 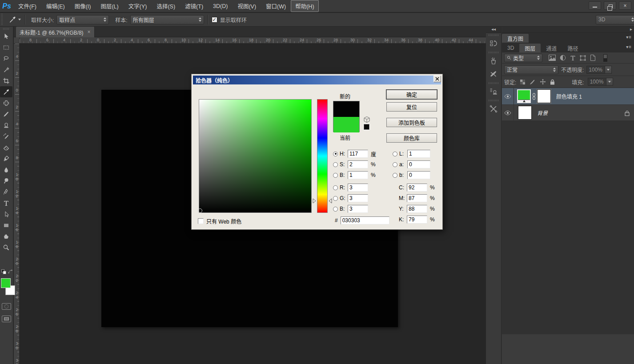 I want to click on mask-link-icon, so click(x=534, y=96).